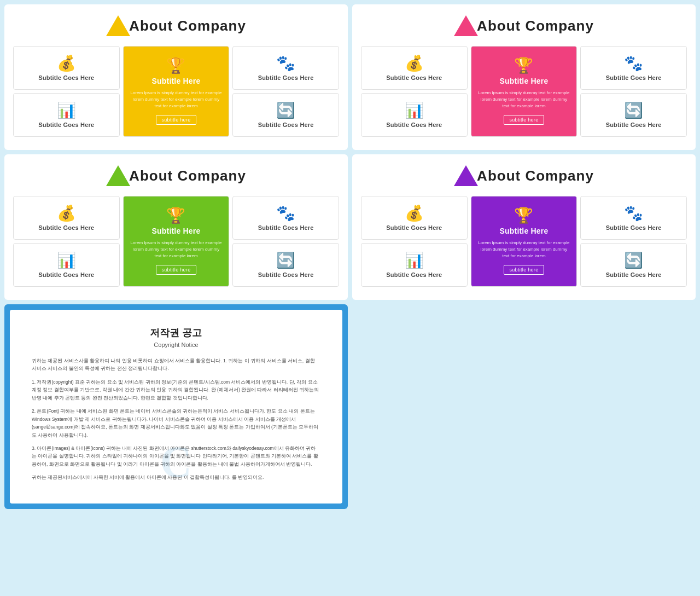 The width and height of the screenshot is (700, 596). What do you see at coordinates (415, 68) in the screenshot?
I see `pink-card-tl: 💰Subtitle Goes Here` at bounding box center [415, 68].